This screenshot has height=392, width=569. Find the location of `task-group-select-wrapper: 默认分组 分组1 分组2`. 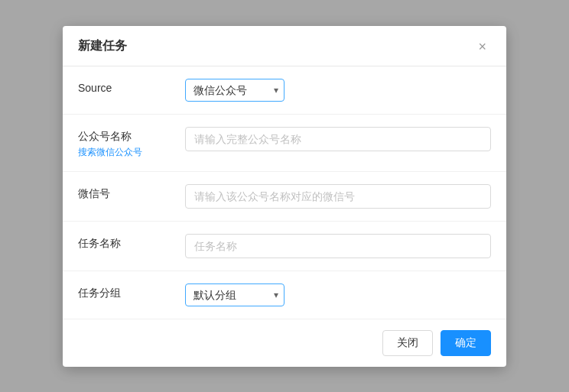

task-group-select-wrapper: 默认分组 分组1 分组2 is located at coordinates (235, 295).